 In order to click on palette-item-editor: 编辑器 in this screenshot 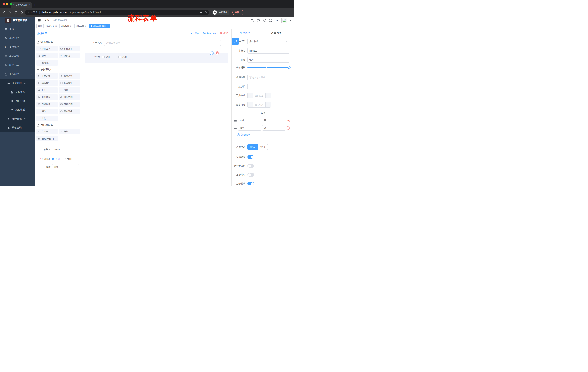, I will do `click(47, 63)`.